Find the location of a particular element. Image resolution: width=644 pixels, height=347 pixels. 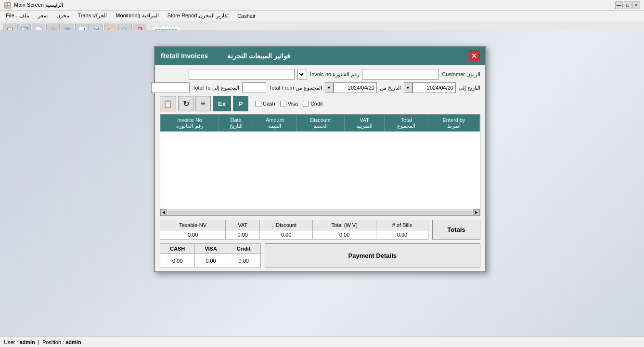

payment-section: CASH VISA Cridit 0.00 0.00 0.00 Payment … is located at coordinates (320, 255).